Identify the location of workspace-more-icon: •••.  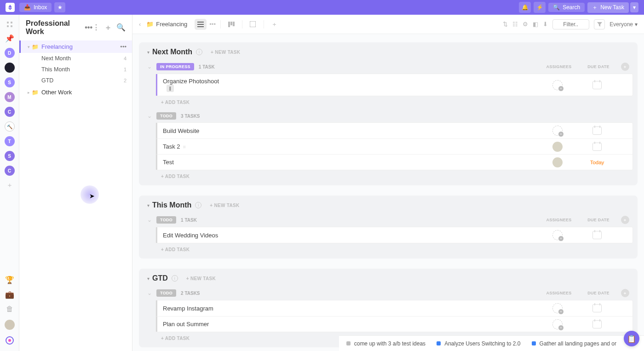
(88, 28).